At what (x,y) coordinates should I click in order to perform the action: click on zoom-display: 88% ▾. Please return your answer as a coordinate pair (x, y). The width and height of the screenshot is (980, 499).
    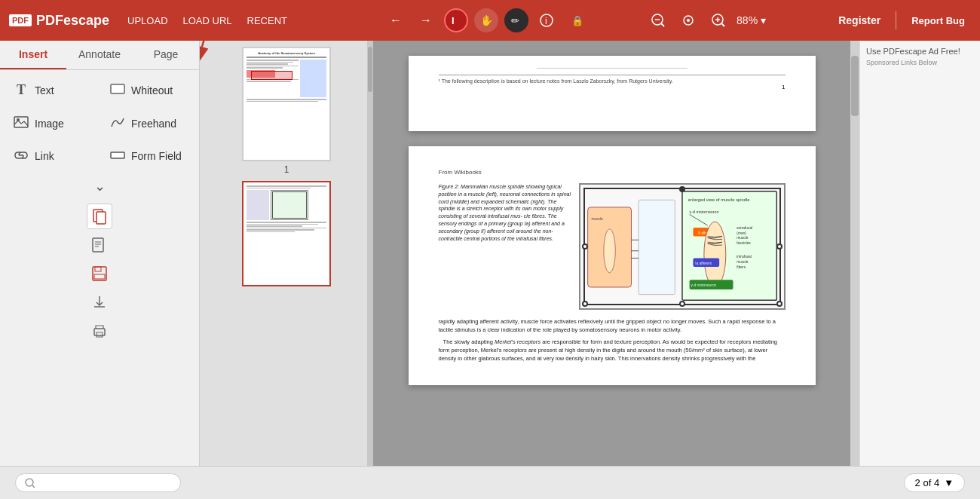
    Looking at the image, I should click on (751, 20).